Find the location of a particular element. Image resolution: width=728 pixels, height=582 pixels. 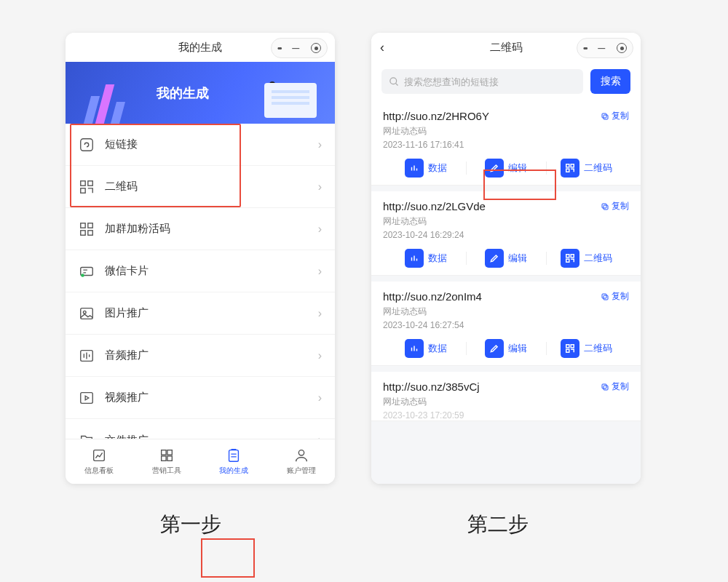

tools-icon is located at coordinates (167, 455).